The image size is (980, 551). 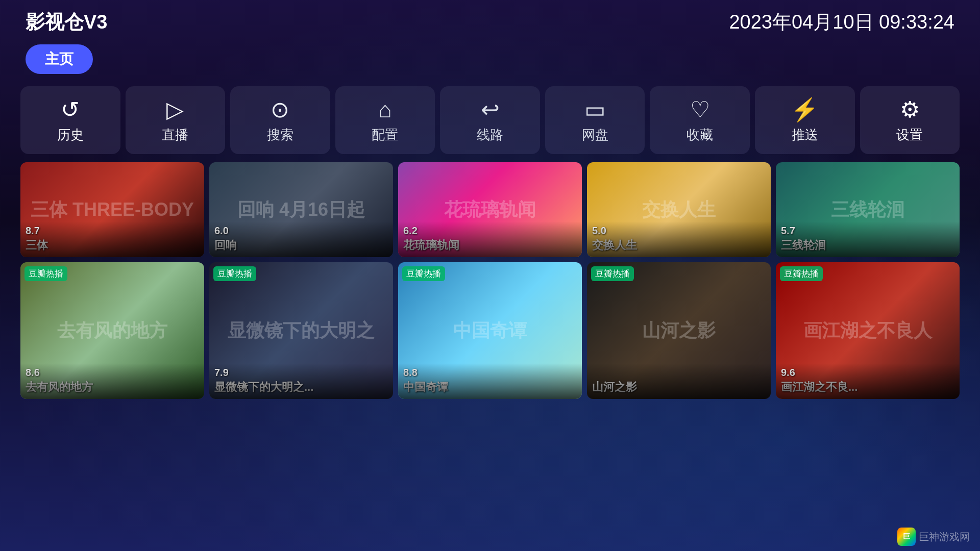 I want to click on card-badge-xianweijing: 豆瓣热播, so click(x=235, y=273).